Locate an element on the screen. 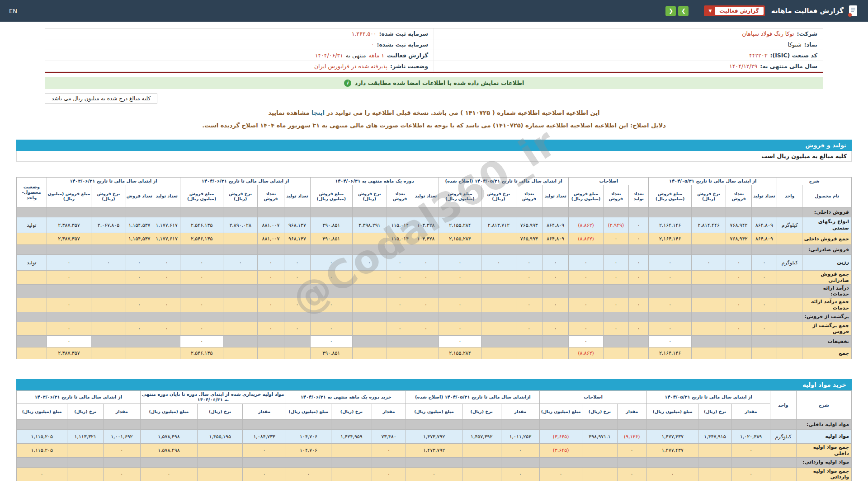 The image size is (868, 488). table-cell: ۲,۸۱۴,۴۴۶ is located at coordinates (708, 225).